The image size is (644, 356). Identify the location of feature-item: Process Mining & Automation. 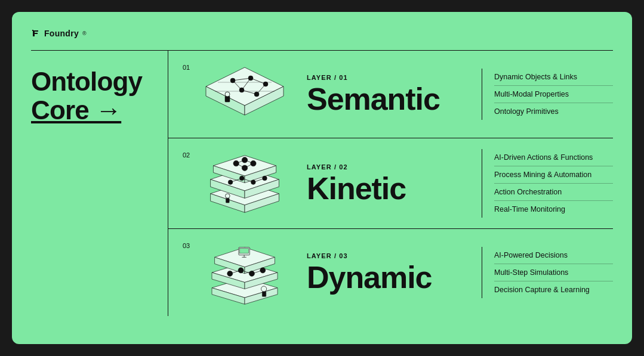
(554, 175).